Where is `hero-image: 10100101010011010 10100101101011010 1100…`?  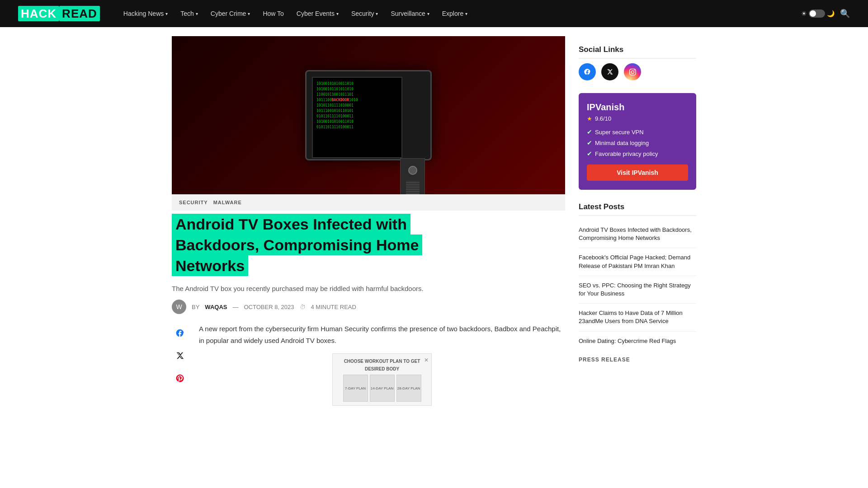
hero-image: 10100101010011010 10100101101011010 1100… is located at coordinates (368, 115).